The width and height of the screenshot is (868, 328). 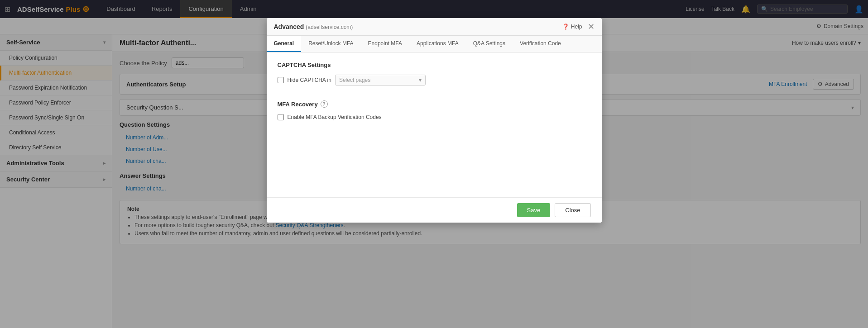 I want to click on close-button: Close, so click(x=572, y=210).